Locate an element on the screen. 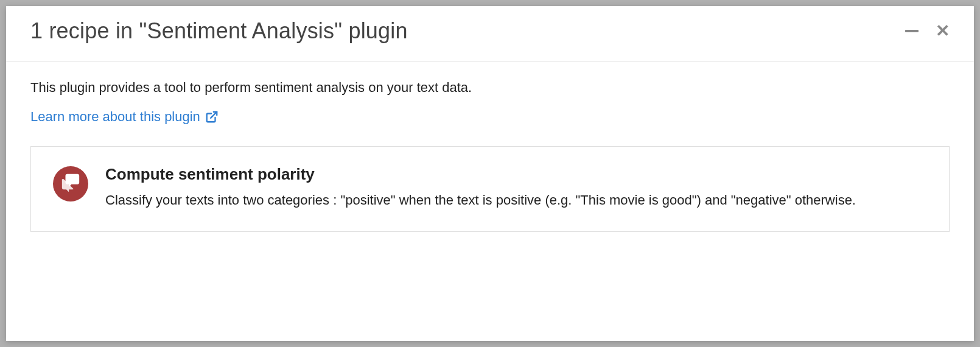 This screenshot has height=347, width=980. learn-more-label: Learn more about this plugin is located at coordinates (116, 117).